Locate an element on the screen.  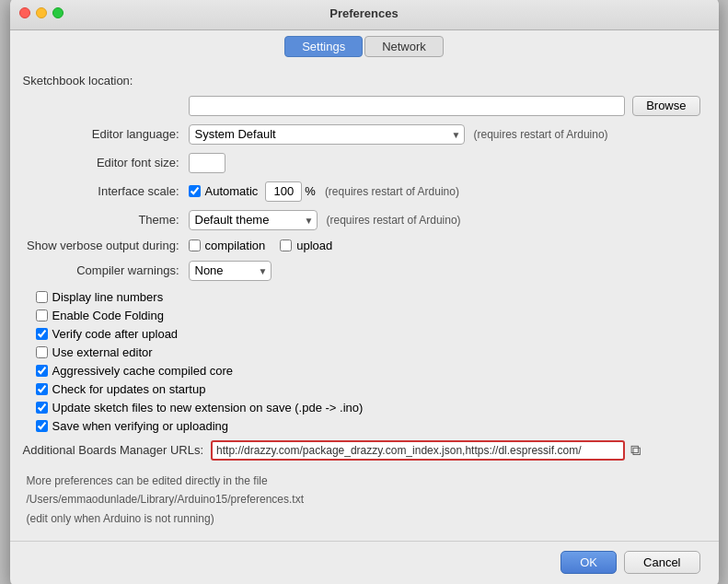
sketchbook-row: Sketchbook location: is located at coordinates (362, 81).